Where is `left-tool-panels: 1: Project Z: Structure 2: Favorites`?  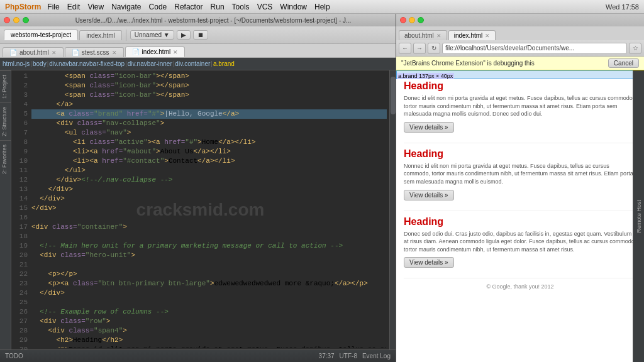 left-tool-panels: 1: Project Z: Structure 2: Favorites is located at coordinates (6, 210).